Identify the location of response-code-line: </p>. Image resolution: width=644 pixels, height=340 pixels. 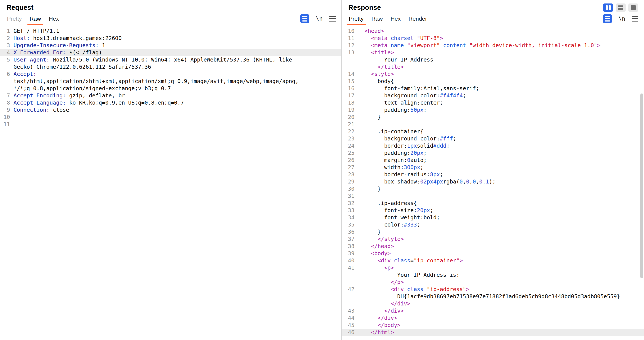
(493, 282).